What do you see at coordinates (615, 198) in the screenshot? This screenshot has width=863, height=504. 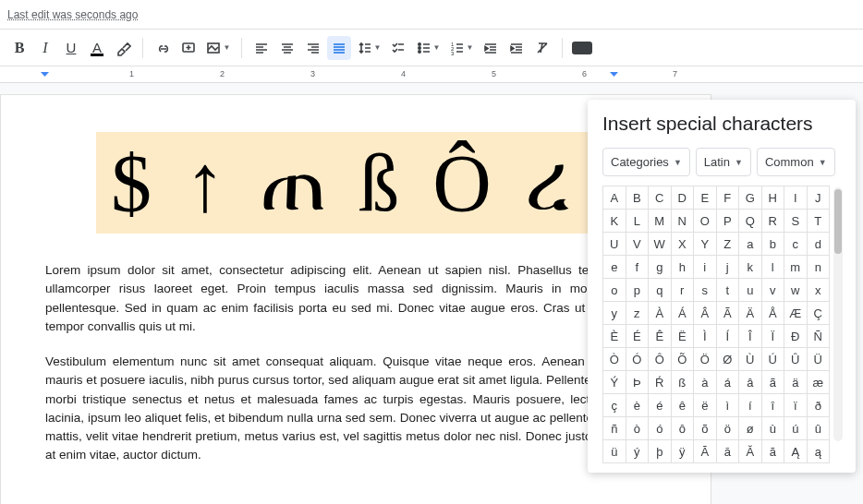 I see `char-cell: A` at bounding box center [615, 198].